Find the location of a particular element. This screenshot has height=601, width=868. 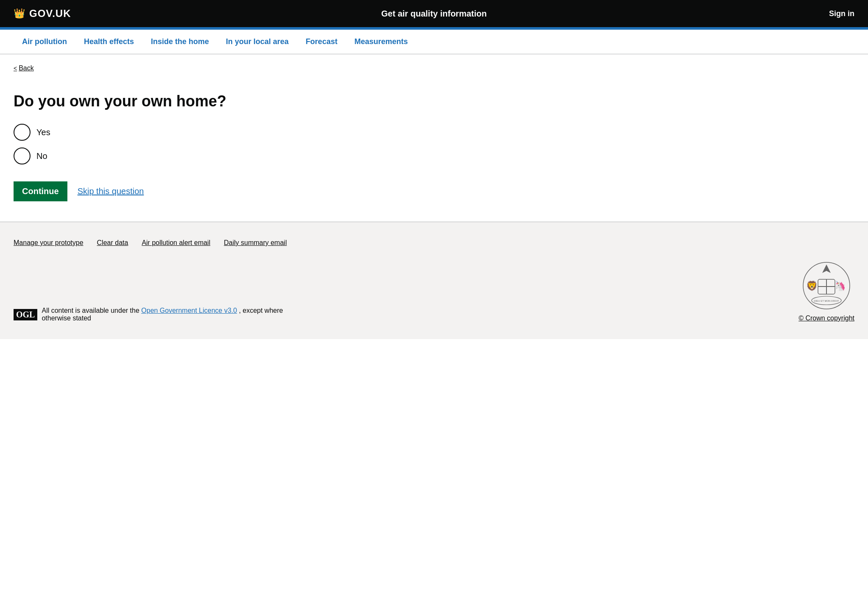

nav-item-air-pollution: Air pollution is located at coordinates (45, 42).